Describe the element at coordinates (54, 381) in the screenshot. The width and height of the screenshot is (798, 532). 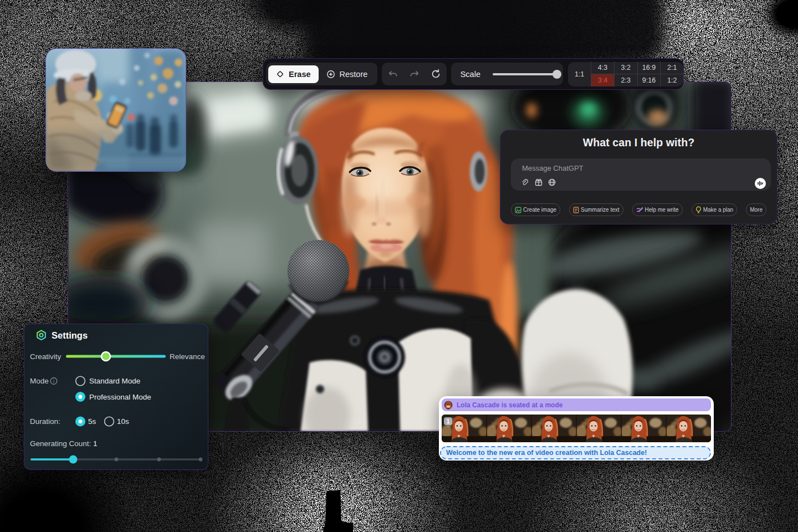
I see `svg-text: i` at that location.